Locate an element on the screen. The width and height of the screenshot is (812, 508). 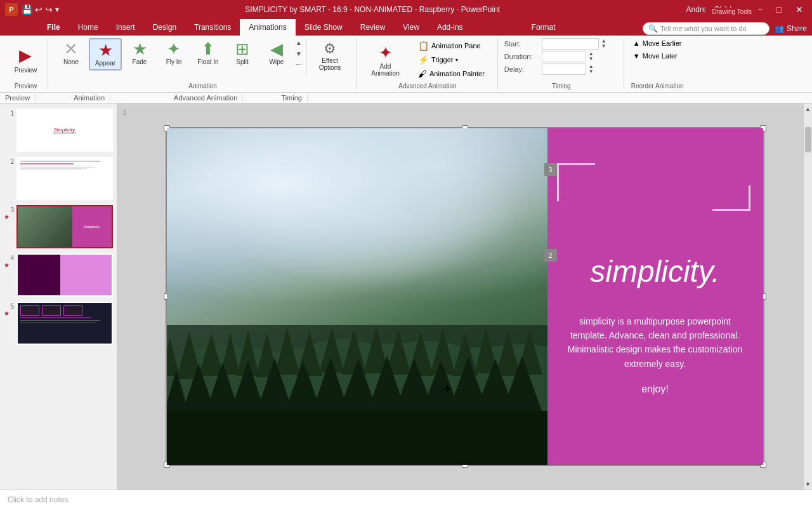
appear-icon: ★ is located at coordinates (105, 50).